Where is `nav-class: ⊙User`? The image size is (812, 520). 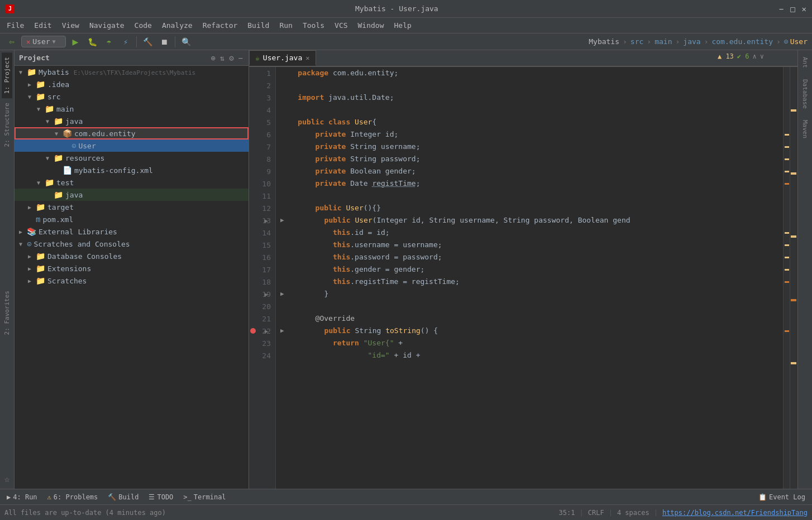
nav-class: ⊙User is located at coordinates (796, 41).